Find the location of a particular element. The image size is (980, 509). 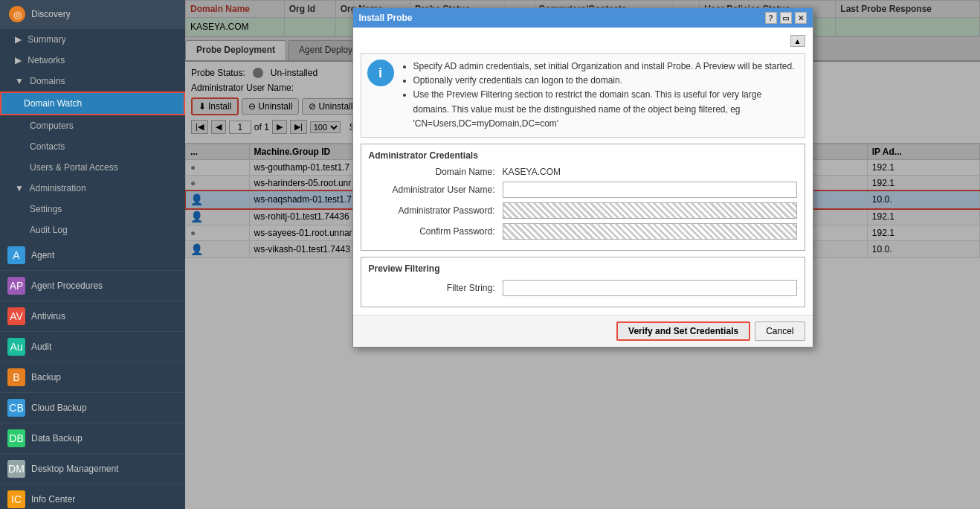

modal-close-button: ✕ is located at coordinates (801, 18).